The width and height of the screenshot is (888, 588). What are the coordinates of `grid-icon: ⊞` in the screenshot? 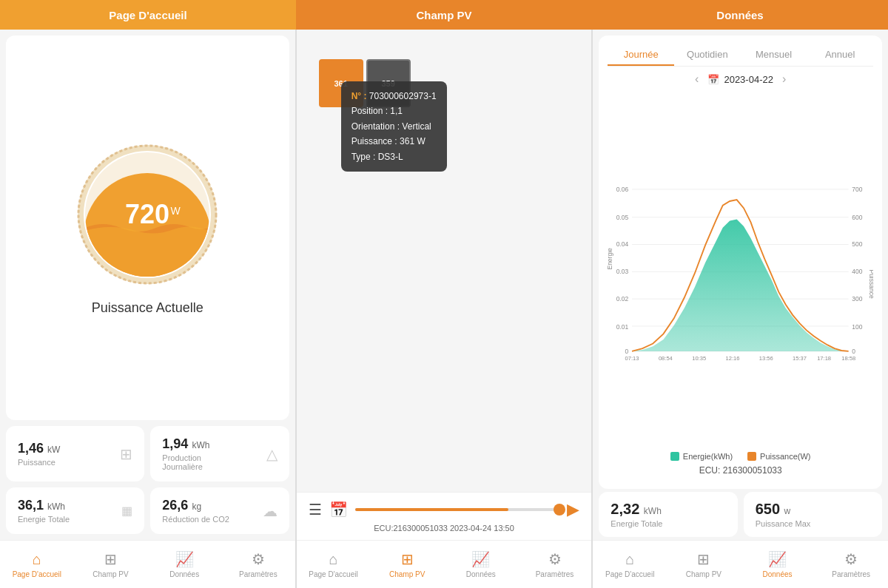 It's located at (111, 559).